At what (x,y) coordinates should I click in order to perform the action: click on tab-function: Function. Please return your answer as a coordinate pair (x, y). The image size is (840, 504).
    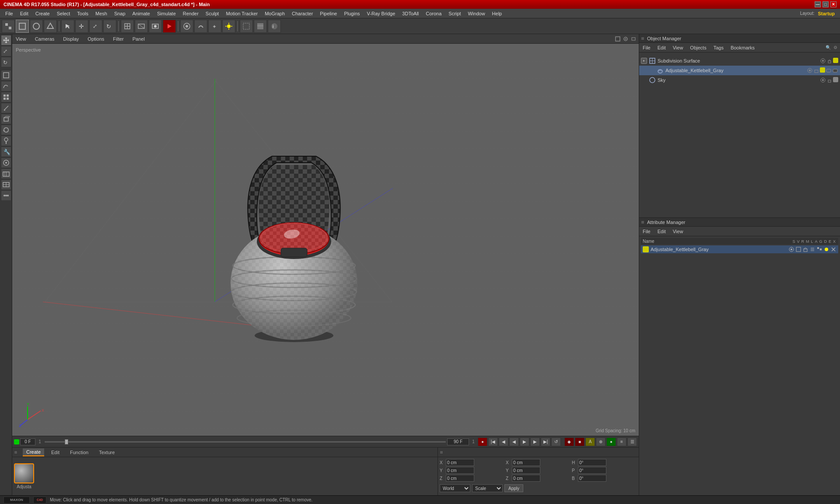
    Looking at the image, I should click on (79, 452).